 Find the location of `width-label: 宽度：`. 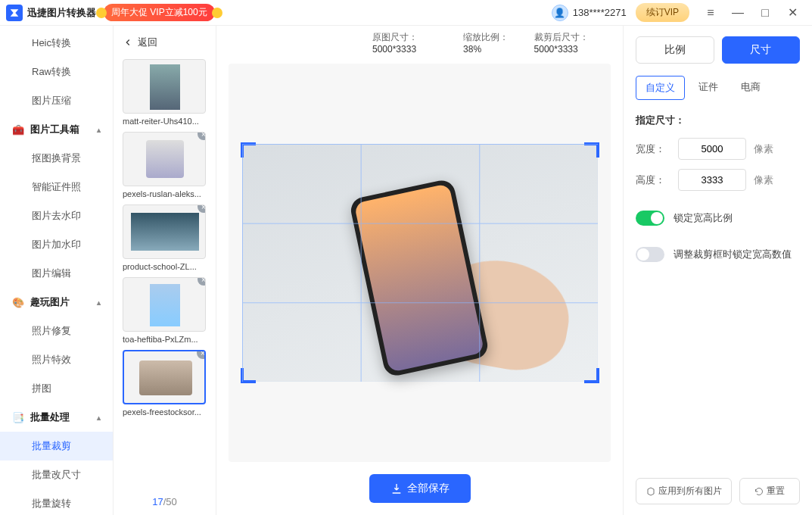

width-label: 宽度： is located at coordinates (657, 149).